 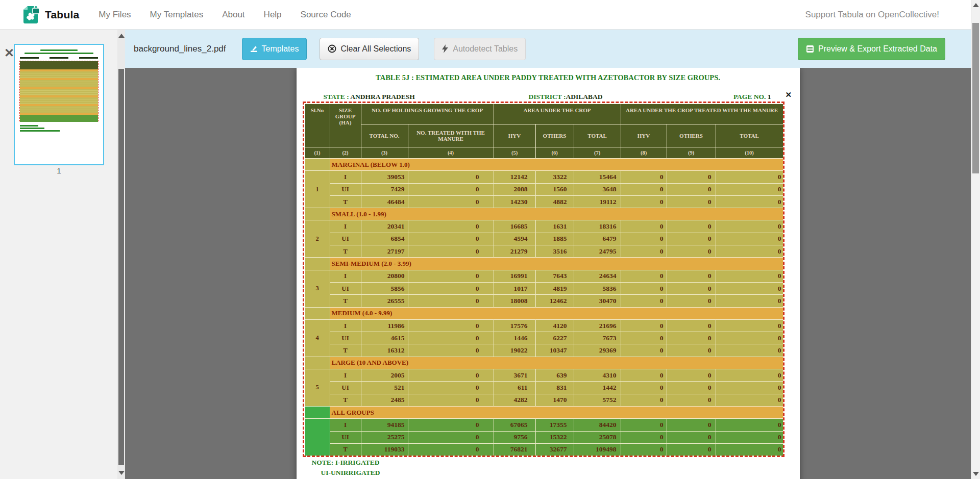 I want to click on lightning-icon, so click(x=445, y=49).